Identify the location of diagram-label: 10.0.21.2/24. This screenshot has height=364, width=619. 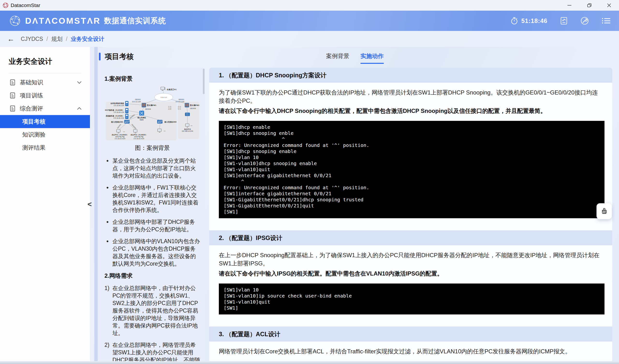
(180, 102).